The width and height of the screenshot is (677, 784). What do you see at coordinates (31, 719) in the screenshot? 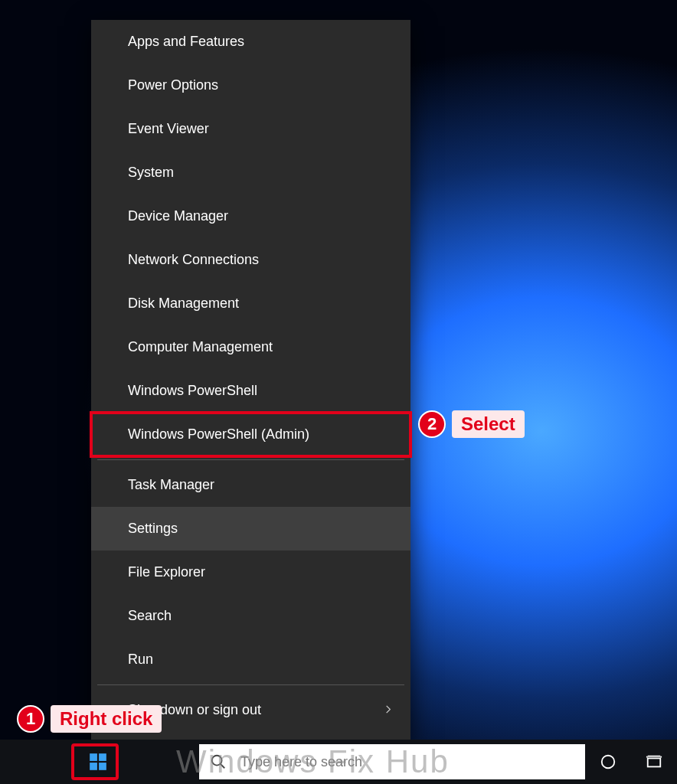
I see `callout-number-1: 1` at bounding box center [31, 719].